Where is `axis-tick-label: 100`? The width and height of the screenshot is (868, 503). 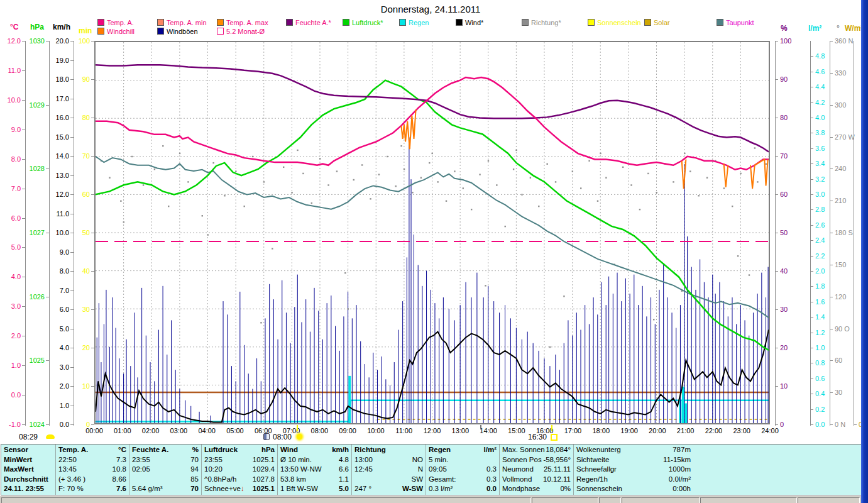 axis-tick-label: 100 is located at coordinates (786, 41).